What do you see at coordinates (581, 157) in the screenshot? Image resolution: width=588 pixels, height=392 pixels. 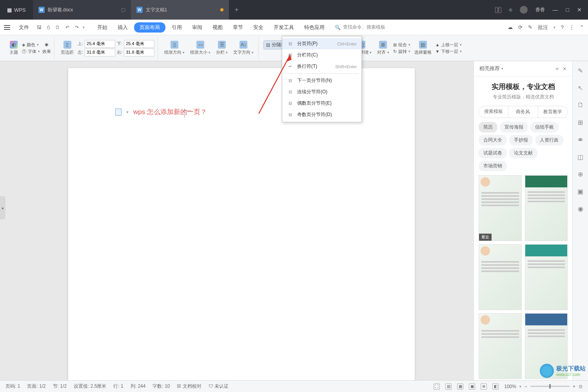 I see `rt-shapes-icon: ◫` at bounding box center [581, 157].